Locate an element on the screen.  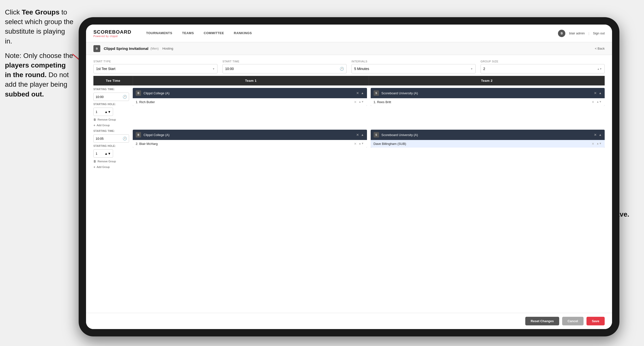
team1-card-1: B Clippd College (A) ✕ ▲ 1. Rich Butler is located at coordinates (250, 97).